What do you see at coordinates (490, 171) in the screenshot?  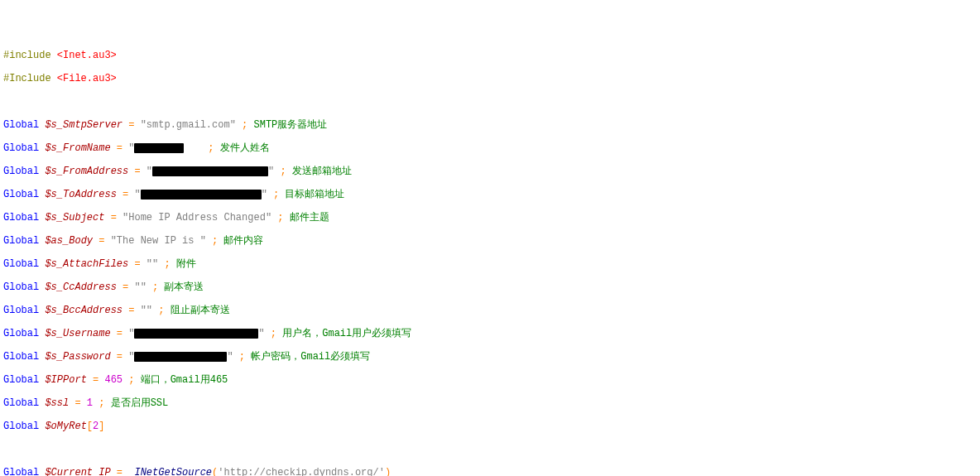 I see `code-line: Global $s_FromAddress = "" ; 发送邮箱地址` at bounding box center [490, 171].